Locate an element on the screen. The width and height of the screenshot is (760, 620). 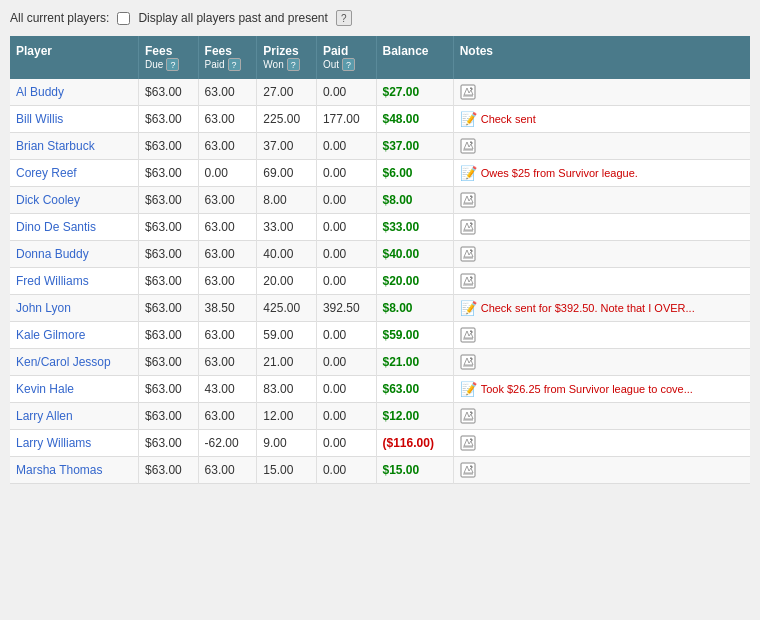
player-name-link: Corey Reef is located at coordinates (46, 173).